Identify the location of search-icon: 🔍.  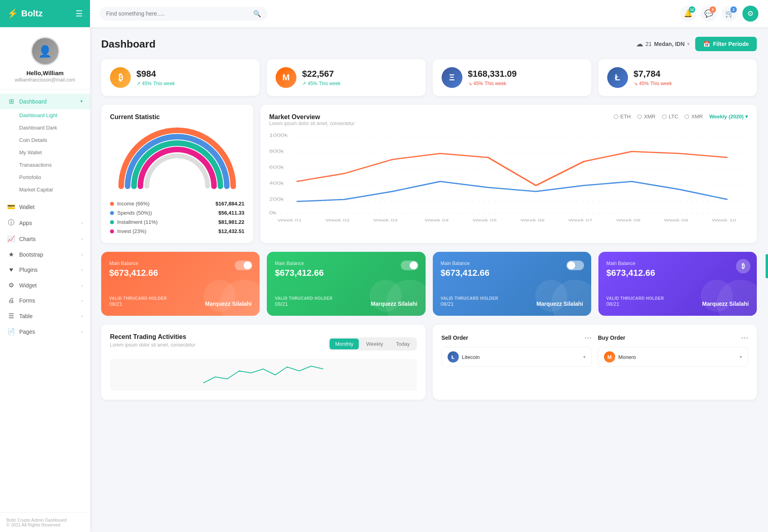
(257, 14).